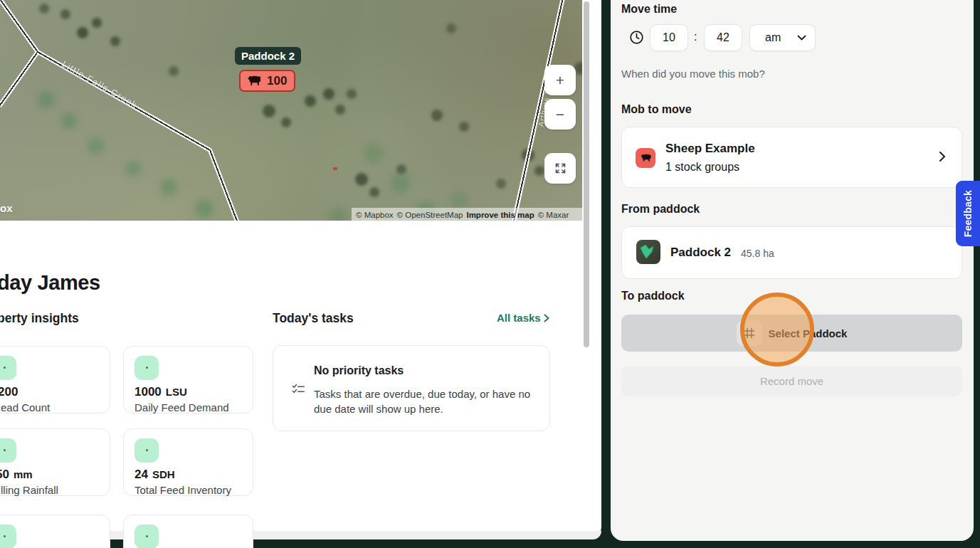  Describe the element at coordinates (141, 474) in the screenshot. I see `stat-value: 24` at that location.